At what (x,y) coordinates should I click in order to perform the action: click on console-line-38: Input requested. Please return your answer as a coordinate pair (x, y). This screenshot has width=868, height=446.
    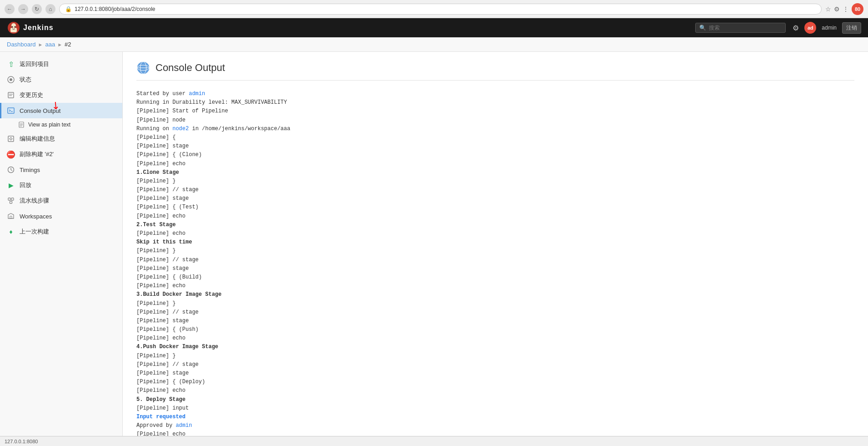
    Looking at the image, I should click on (496, 417).